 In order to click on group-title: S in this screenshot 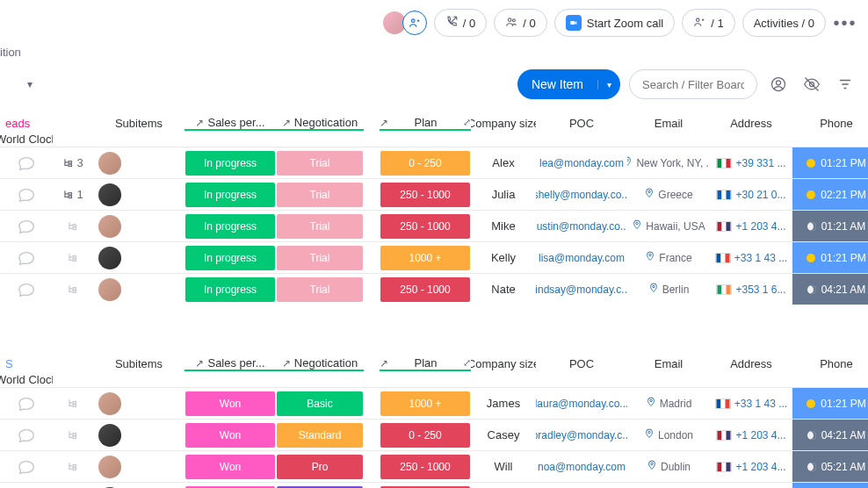, I will do `click(47, 363)`.